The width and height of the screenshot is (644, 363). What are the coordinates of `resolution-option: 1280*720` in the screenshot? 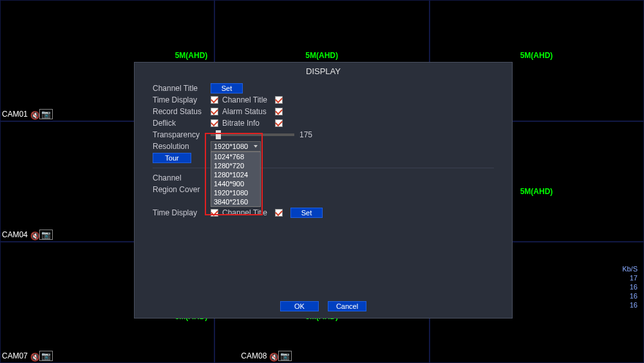 It's located at (236, 166).